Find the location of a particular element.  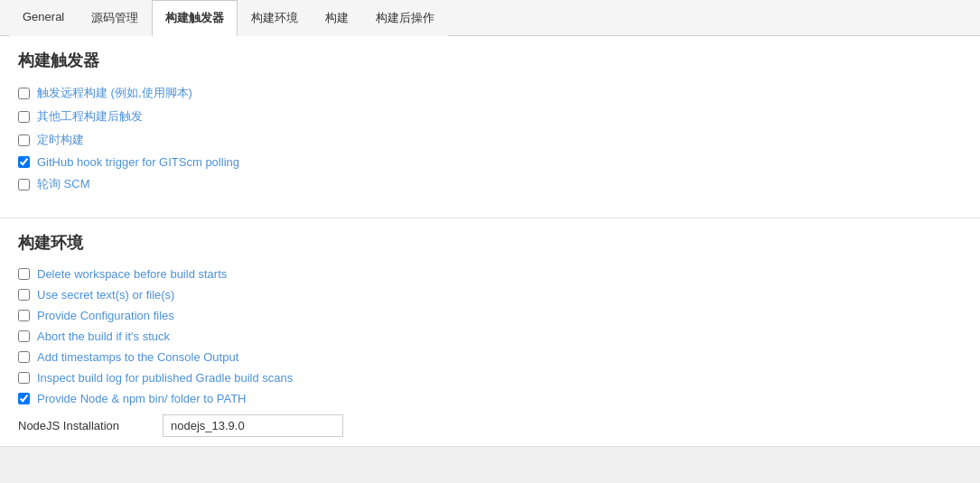

checkbox-add-timestamps: Add timestamps to the Console Output is located at coordinates (490, 358).